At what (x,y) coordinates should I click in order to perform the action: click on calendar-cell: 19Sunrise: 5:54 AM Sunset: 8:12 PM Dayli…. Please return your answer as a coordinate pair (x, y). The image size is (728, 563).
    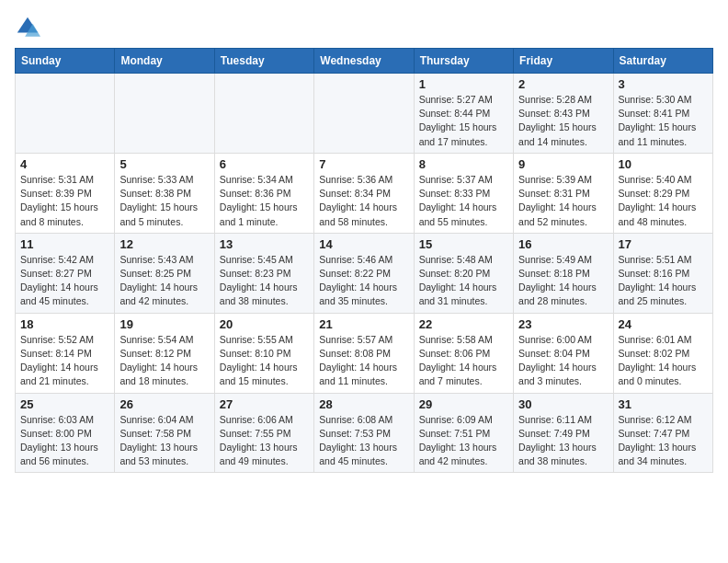
    Looking at the image, I should click on (165, 353).